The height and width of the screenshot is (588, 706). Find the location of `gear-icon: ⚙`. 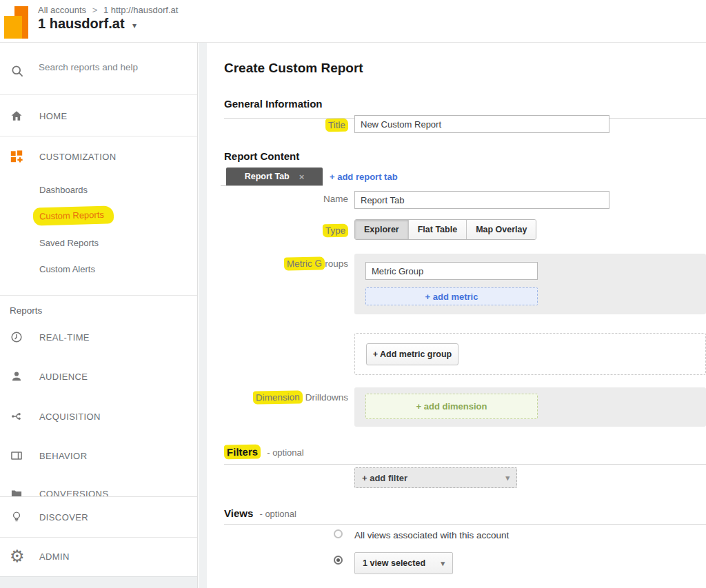

gear-icon: ⚙ is located at coordinates (18, 556).